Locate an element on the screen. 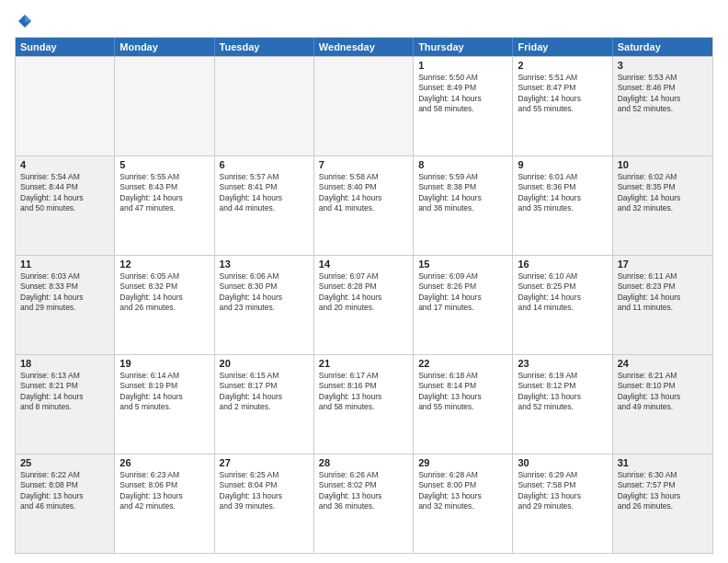 The image size is (728, 563). cell-info: Sunrise: 5:54 AM Sunset: 8:44 PM Dayligh… is located at coordinates (64, 193).